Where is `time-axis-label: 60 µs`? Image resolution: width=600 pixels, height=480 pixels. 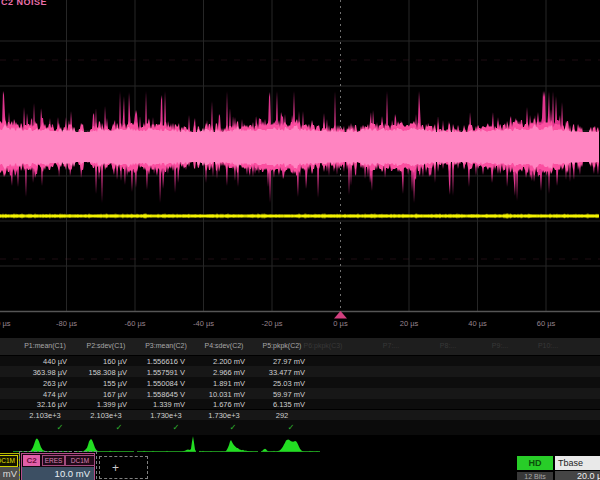 time-axis-label: 60 µs is located at coordinates (546, 324).